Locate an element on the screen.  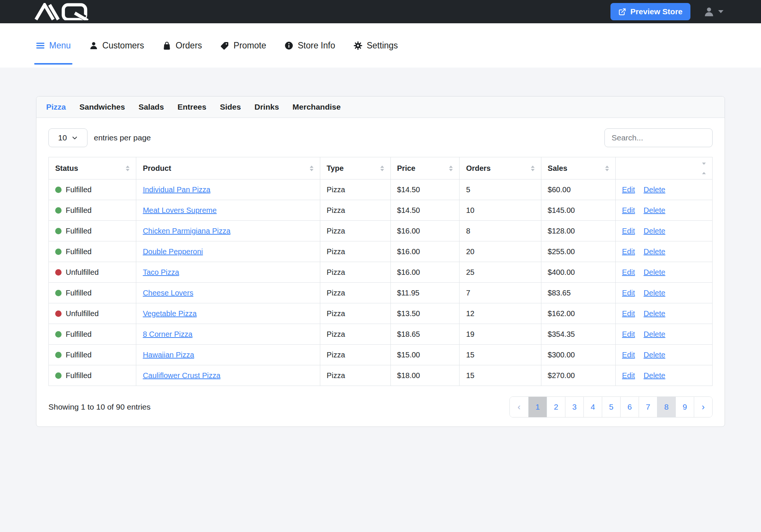
product-link: Meat Lovers Supreme is located at coordinates (179, 210).